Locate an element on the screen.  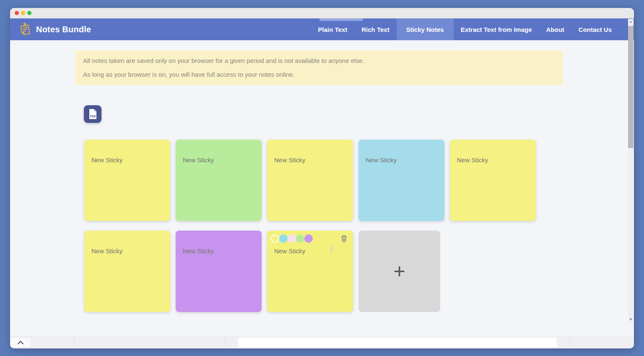
delete-note-icon is located at coordinates (344, 239).